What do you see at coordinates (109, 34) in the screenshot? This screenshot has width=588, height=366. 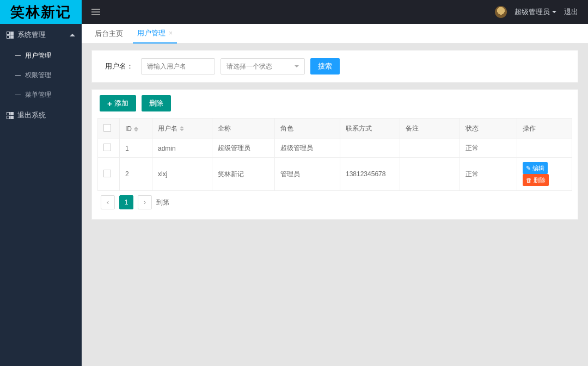 I see `tab-label: 后台主页` at bounding box center [109, 34].